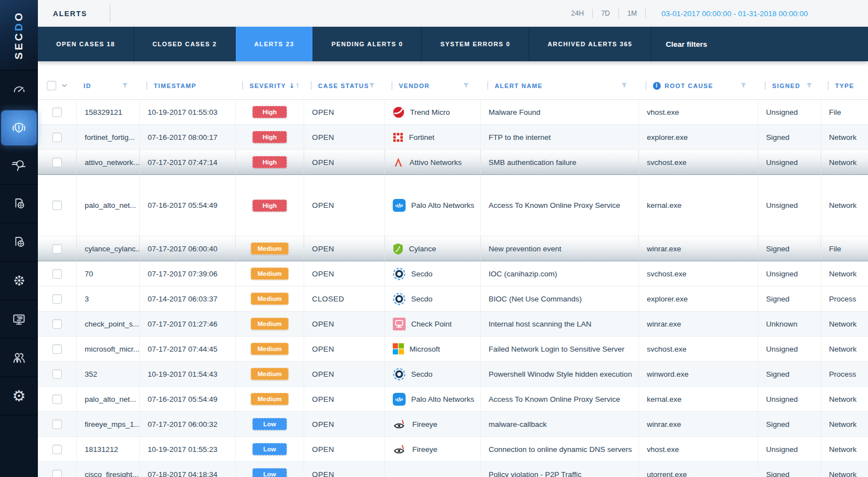 Image resolution: width=868 pixels, height=477 pixels. I want to click on vendor-cell: Cylance, so click(432, 249).